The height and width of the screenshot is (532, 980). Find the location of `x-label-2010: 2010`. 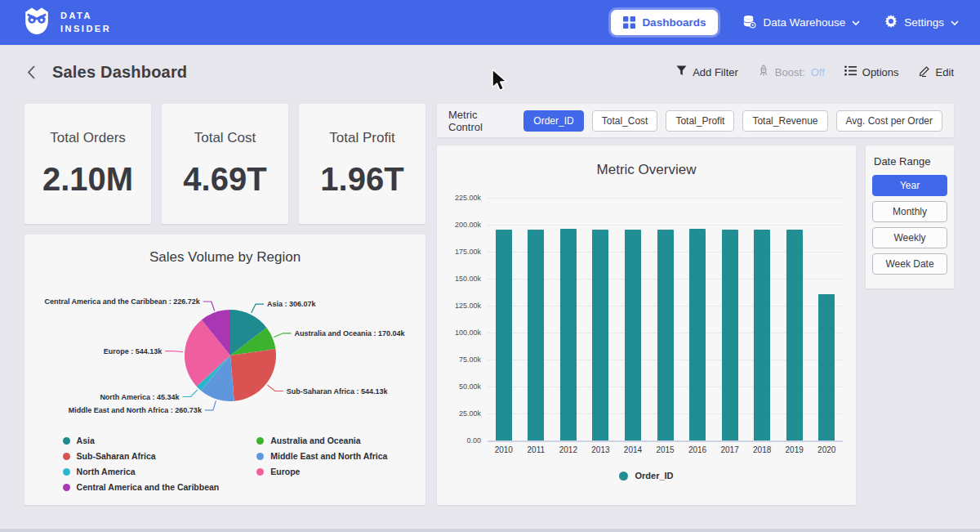

x-label-2010: 2010 is located at coordinates (504, 449).